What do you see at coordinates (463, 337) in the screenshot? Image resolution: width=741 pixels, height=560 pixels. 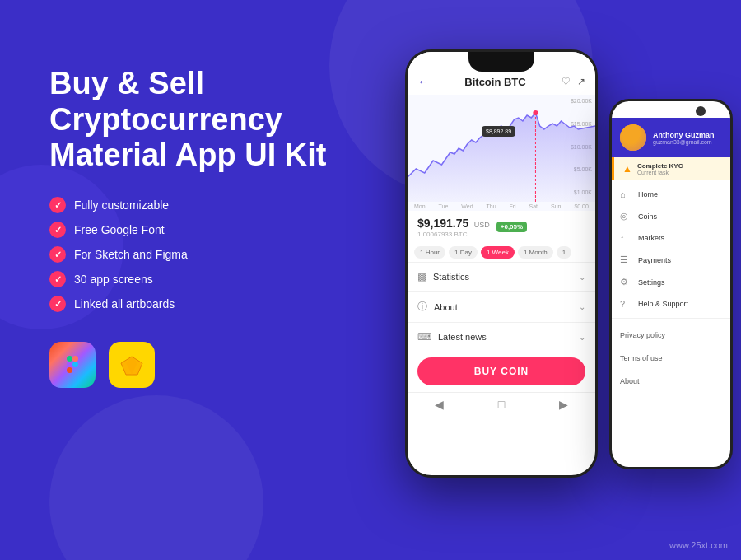 I see `latest-news-label: Latest news` at bounding box center [463, 337].